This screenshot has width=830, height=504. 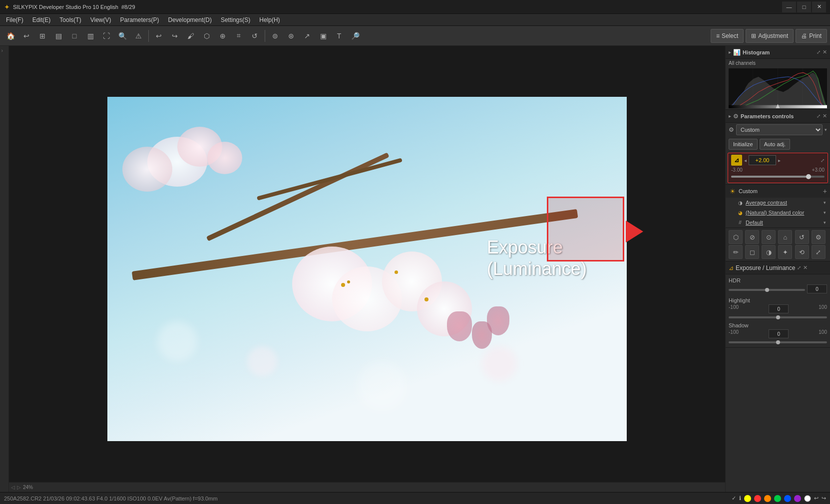 I want to click on shadow-max: 100, so click(x=823, y=334).